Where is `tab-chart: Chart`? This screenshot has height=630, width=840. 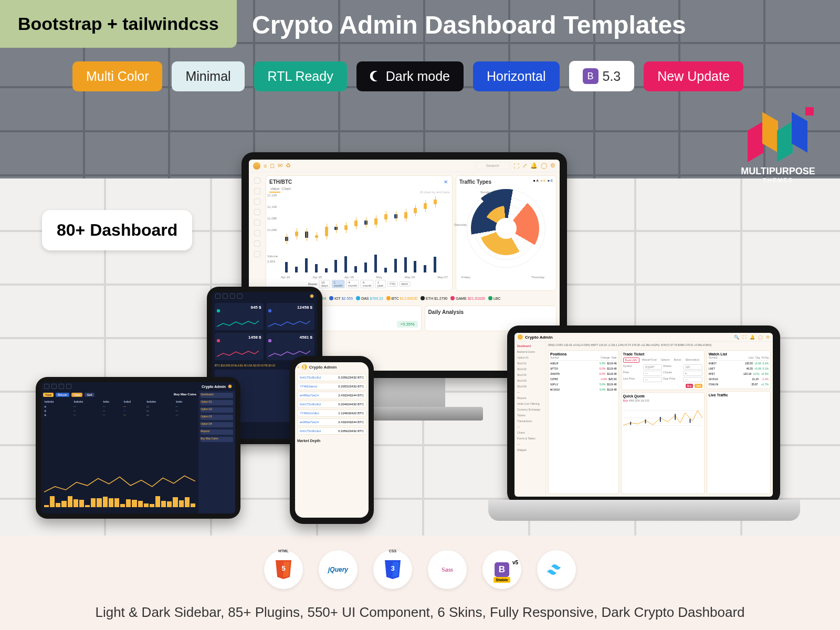
tab-chart: Chart is located at coordinates (286, 189).